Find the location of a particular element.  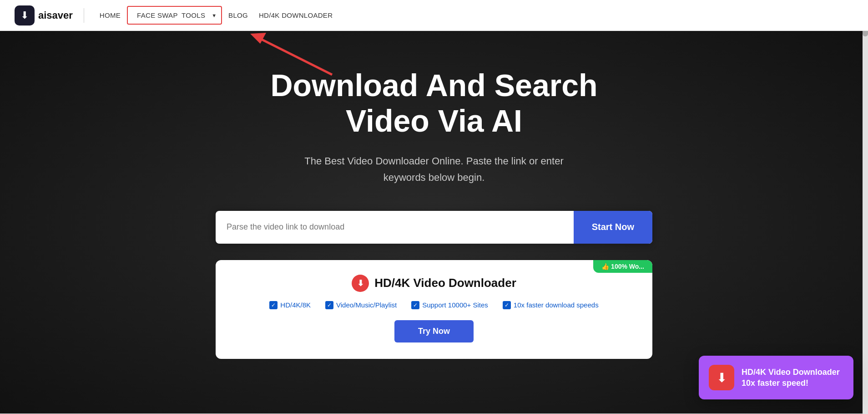

feature-card-title: ⬇ HD/4K Video Downloader is located at coordinates (434, 283).